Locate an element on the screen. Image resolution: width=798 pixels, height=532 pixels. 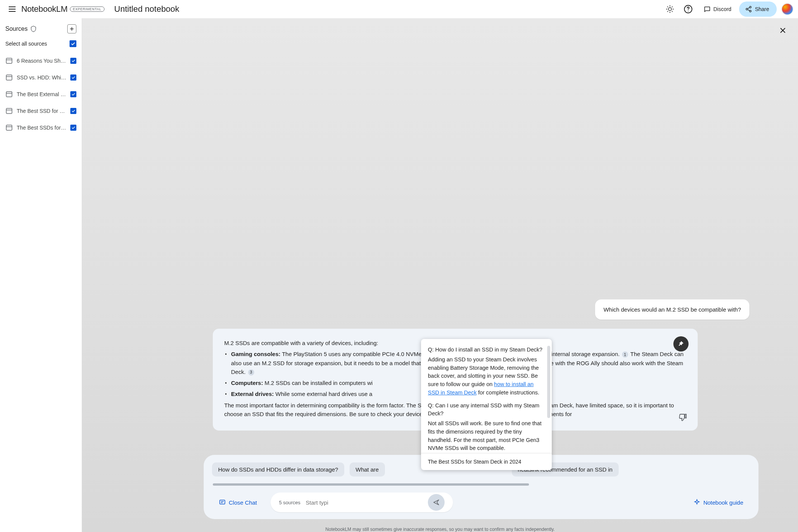
help-icon is located at coordinates (688, 9).